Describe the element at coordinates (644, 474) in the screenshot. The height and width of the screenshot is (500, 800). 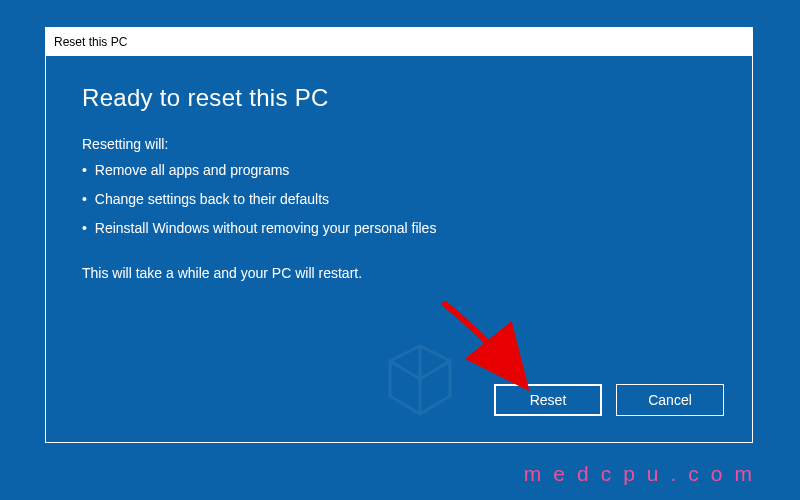
I see `watermark-footer: medcpu.com` at that location.